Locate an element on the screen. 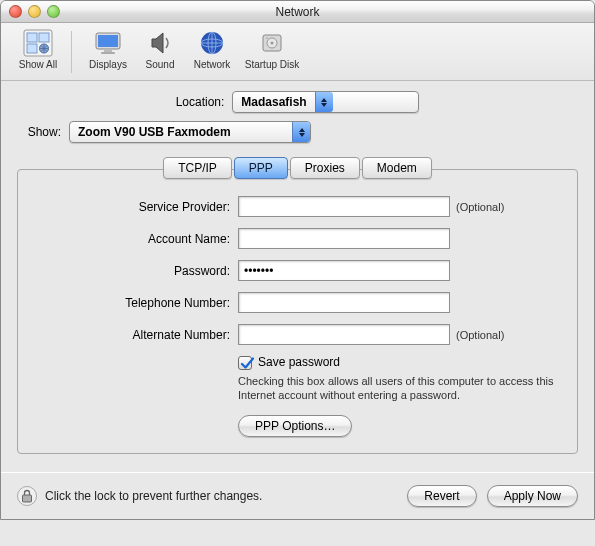 This screenshot has height=546, width=595. show-label: Show: is located at coordinates (39, 132).